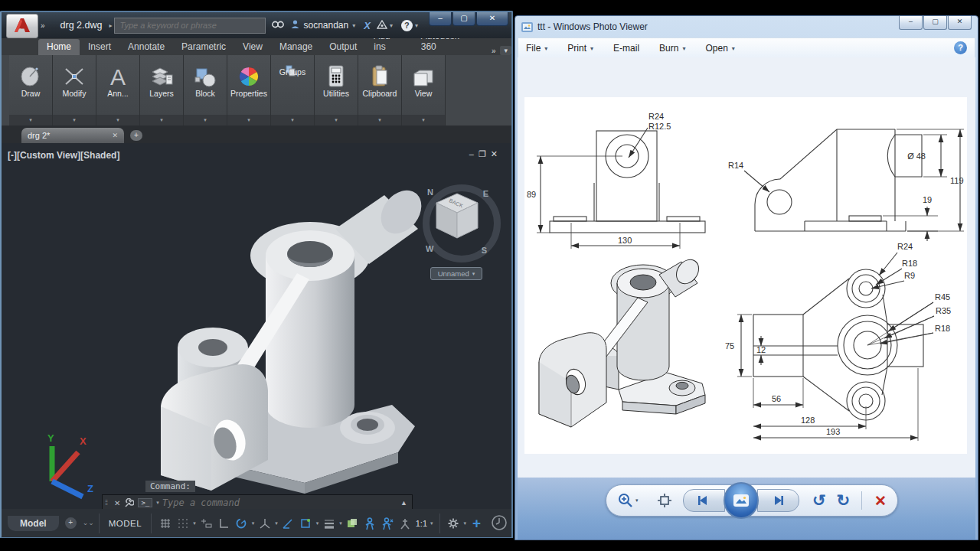 The height and width of the screenshot is (551, 980). I want to click on panel-clipboard: Clipboard ▾, so click(380, 90).